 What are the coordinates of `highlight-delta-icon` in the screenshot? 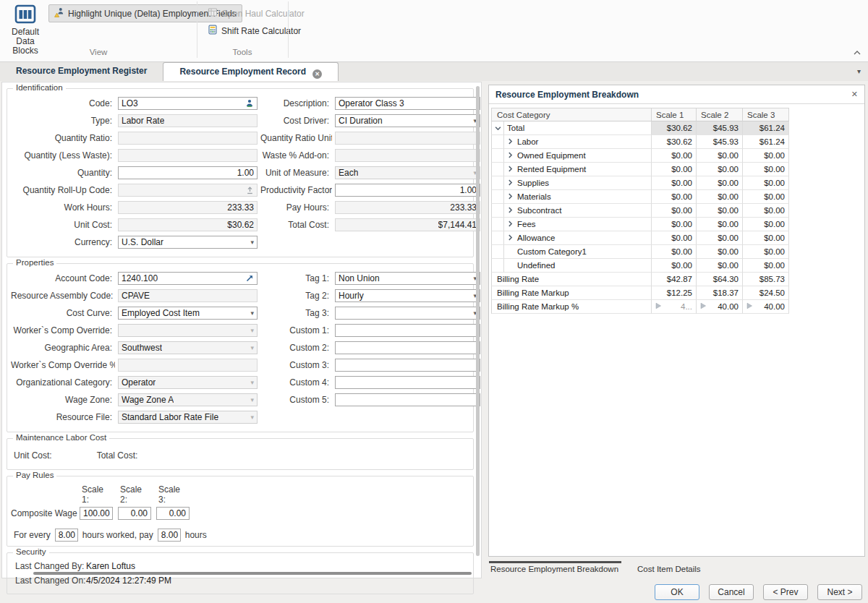 It's located at (59, 13).